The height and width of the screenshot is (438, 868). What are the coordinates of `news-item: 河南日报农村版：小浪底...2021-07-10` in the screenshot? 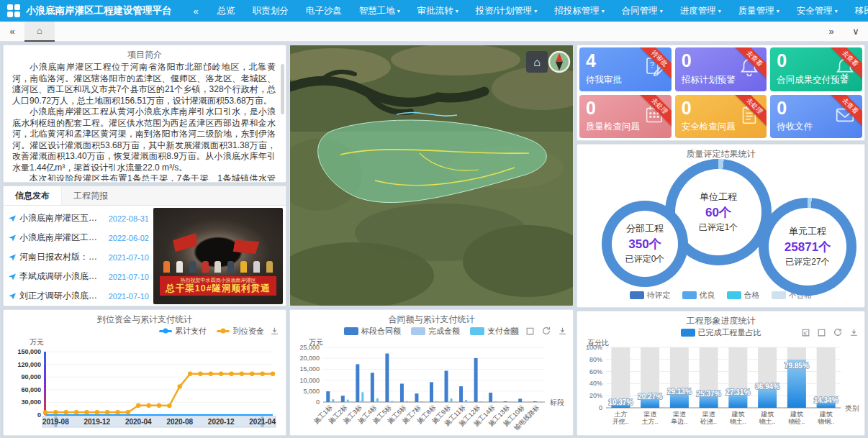 It's located at (80, 257).